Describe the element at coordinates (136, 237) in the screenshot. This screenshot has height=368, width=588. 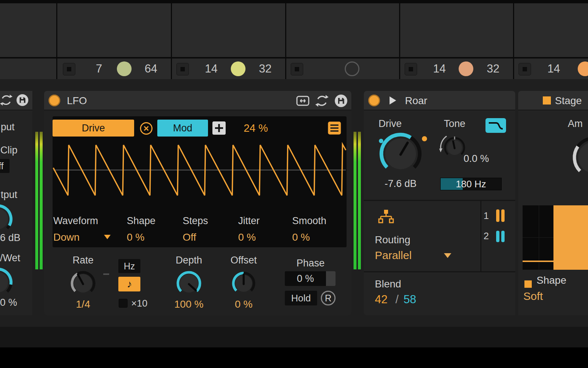
I see `shape-value: 0 %` at that location.